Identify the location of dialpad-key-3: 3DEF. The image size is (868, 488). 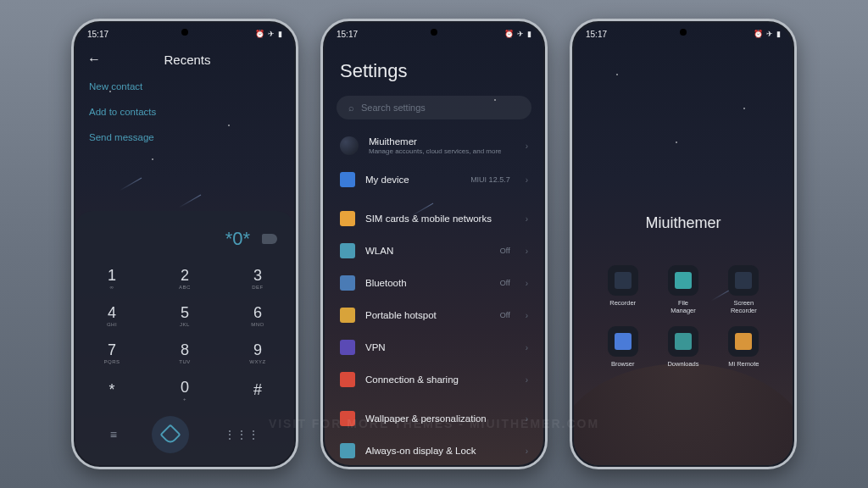
(258, 279).